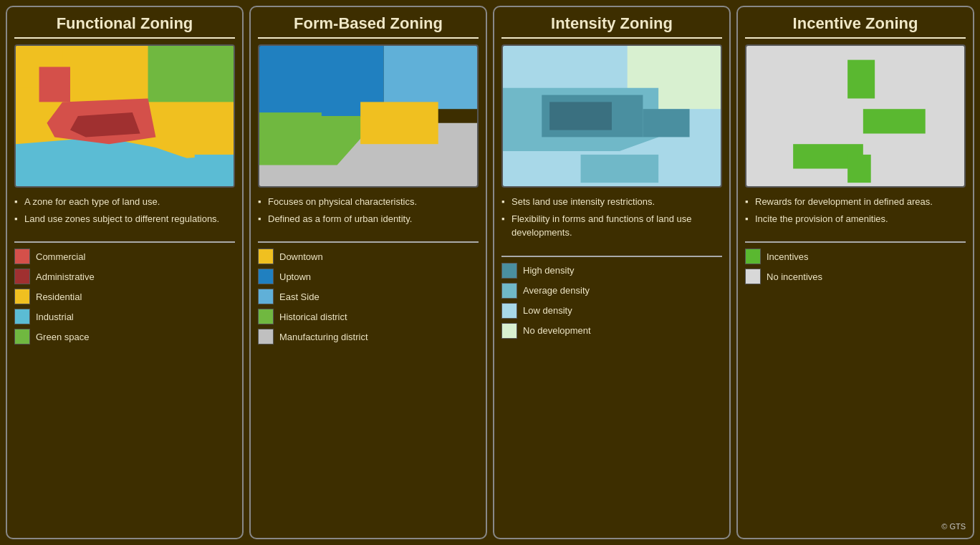 The image size is (980, 545). I want to click on formbased-zoning-map, so click(368, 116).